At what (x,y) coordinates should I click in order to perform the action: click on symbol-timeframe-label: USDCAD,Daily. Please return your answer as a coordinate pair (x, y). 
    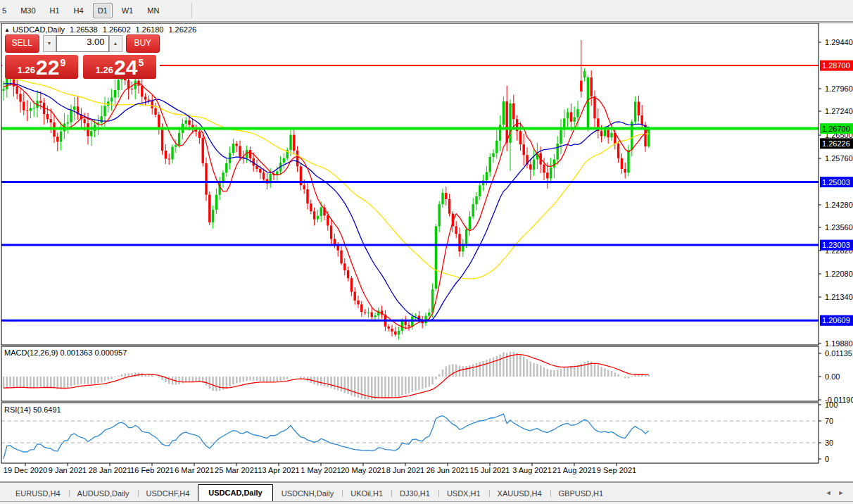
    Looking at the image, I should click on (39, 30).